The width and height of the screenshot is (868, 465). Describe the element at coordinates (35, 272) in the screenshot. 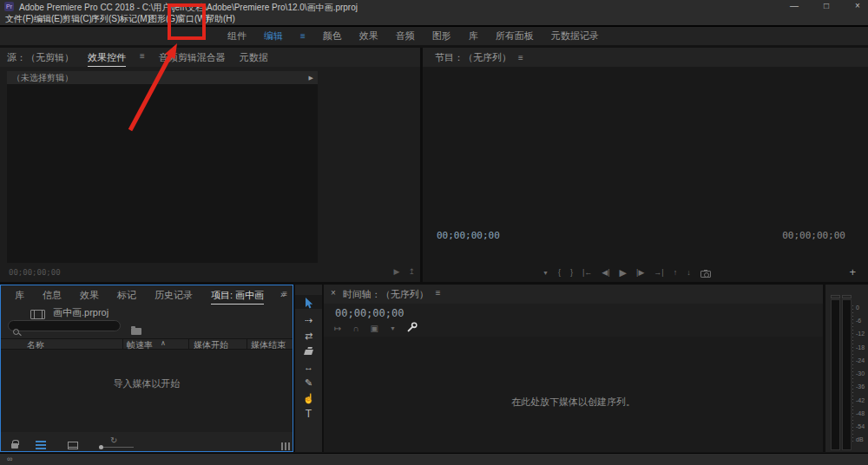

I see `effect-controls-timecode: 00;00;00;00` at that location.